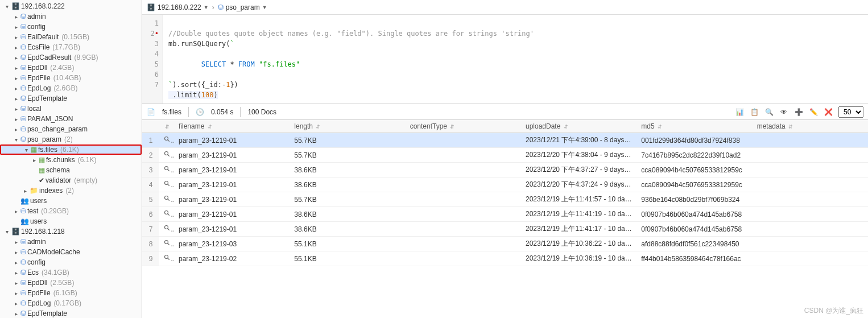 This screenshot has height=318, width=868. What do you see at coordinates (71, 252) in the screenshot?
I see `tree-item-cadmodelcache: ▸⛁CADModelCache` at bounding box center [71, 252].